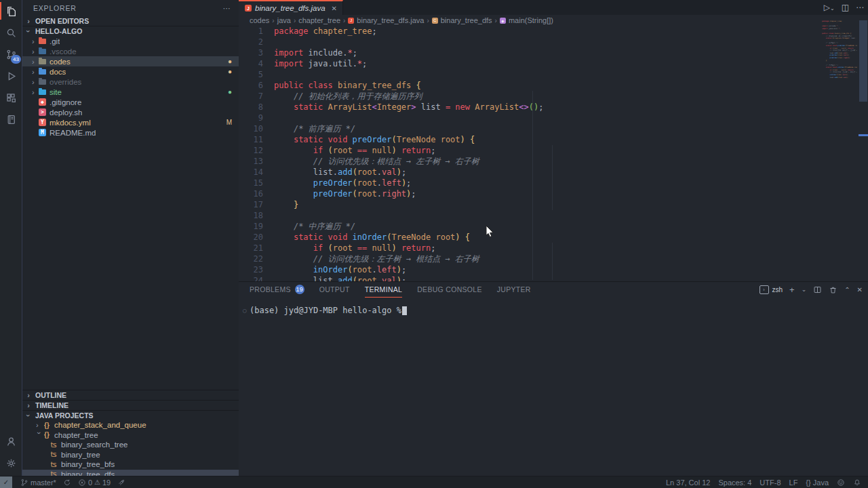 This screenshot has width=868, height=488. I want to click on sync-icon, so click(67, 483).